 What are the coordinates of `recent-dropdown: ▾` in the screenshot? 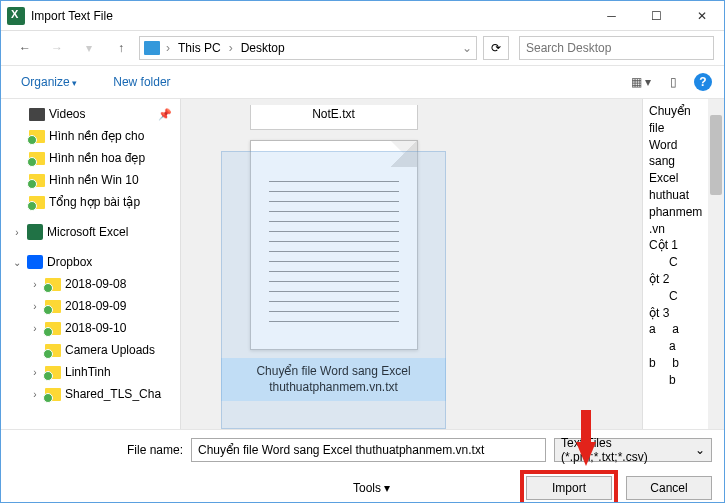 It's located at (89, 48).